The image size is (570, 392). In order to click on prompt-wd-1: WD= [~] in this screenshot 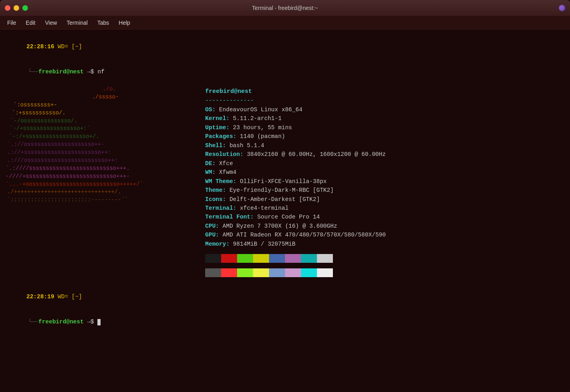, I will do `click(70, 47)`.